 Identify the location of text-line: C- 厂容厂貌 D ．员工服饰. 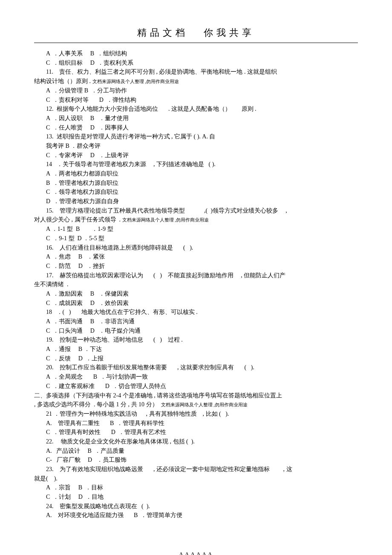
(196, 460).